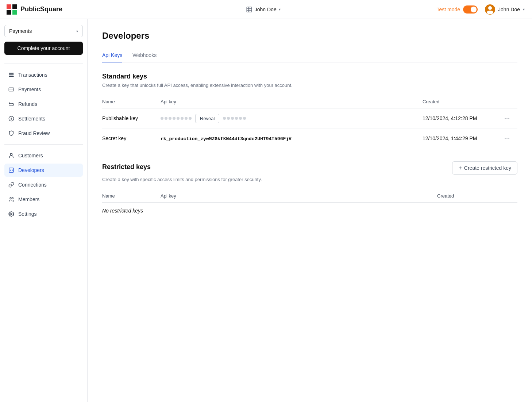 The width and height of the screenshot is (532, 402). Describe the element at coordinates (126, 167) in the screenshot. I see `restricted-keys-title: Restricted keys` at that location.